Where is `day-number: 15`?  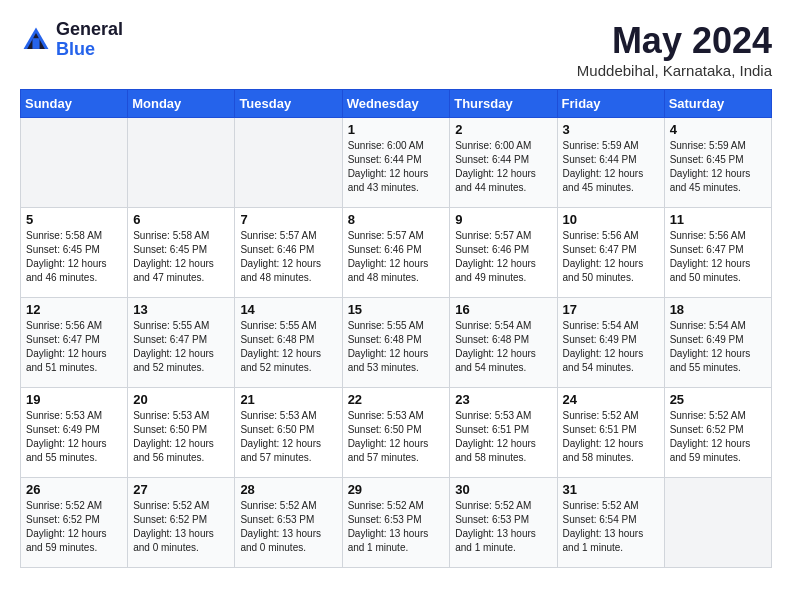 day-number: 15 is located at coordinates (396, 310).